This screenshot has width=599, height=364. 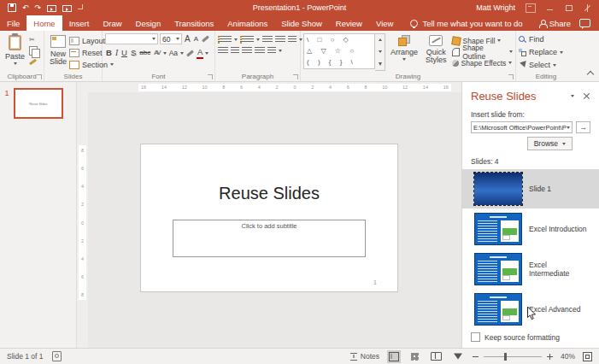 I want to click on align-left-icon, so click(x=223, y=51).